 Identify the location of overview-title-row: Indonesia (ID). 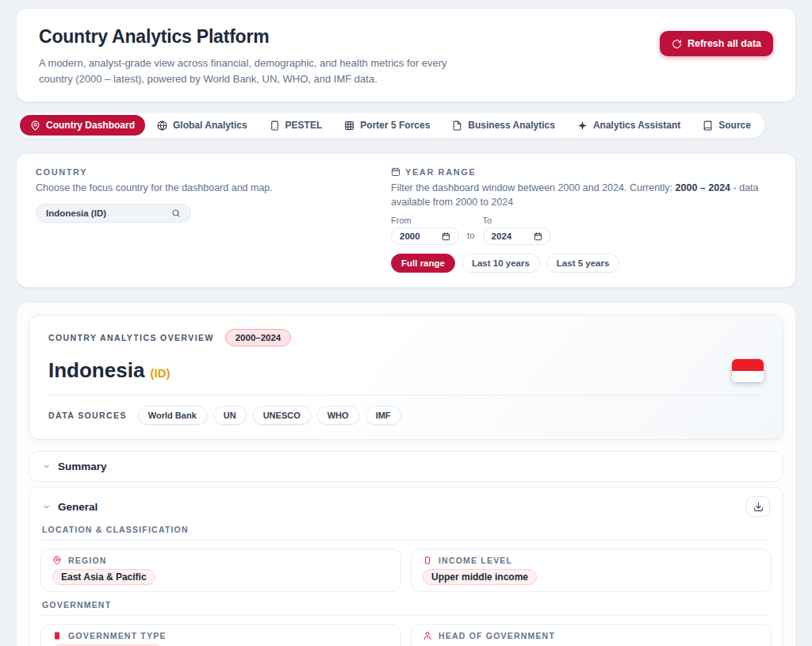
(406, 371).